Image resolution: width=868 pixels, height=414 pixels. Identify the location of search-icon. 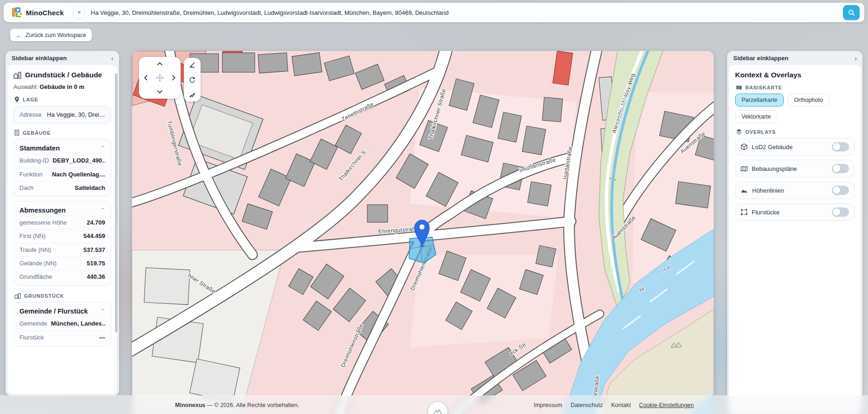
(851, 13).